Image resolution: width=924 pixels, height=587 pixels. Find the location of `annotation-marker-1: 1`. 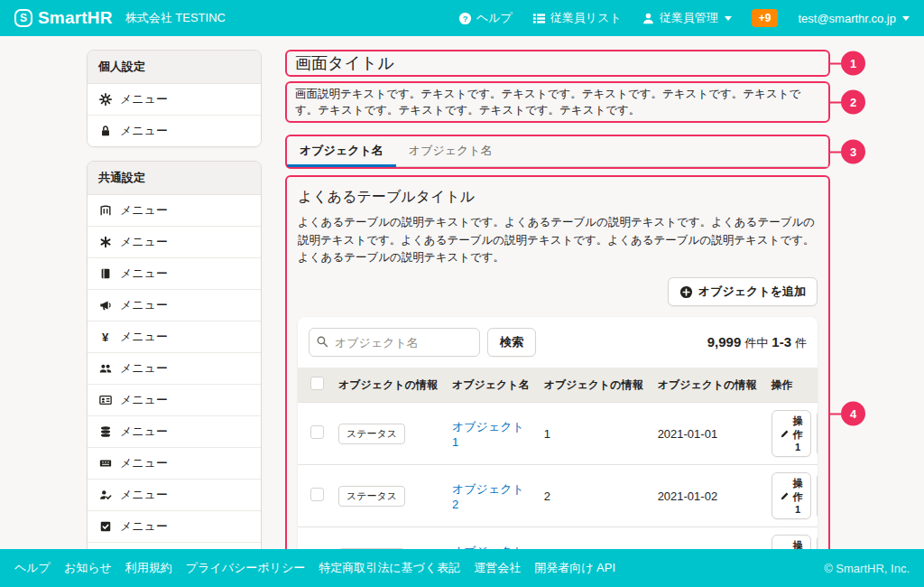

annotation-marker-1: 1 is located at coordinates (854, 63).